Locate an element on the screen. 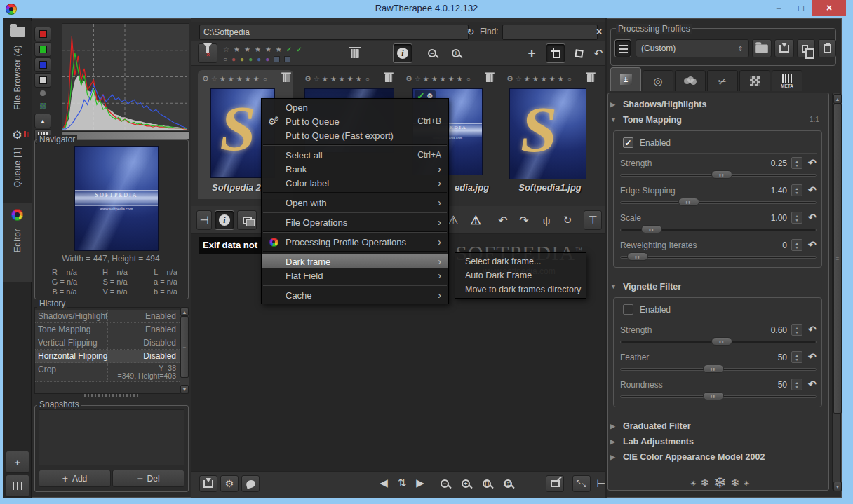 Image resolution: width=853 pixels, height=504 pixels. undo-button: ↶ is located at coordinates (503, 220).